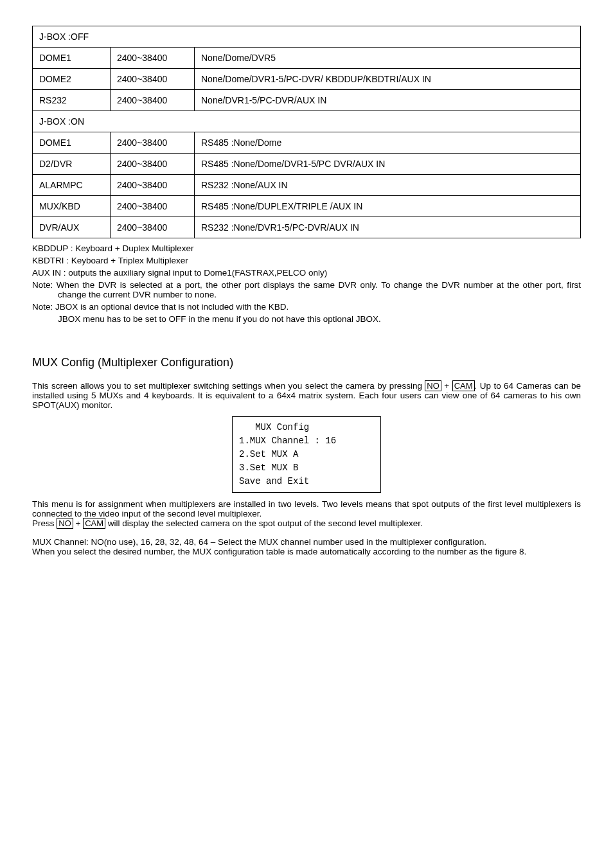 This screenshot has width=613, height=868. Describe the element at coordinates (307, 164) in the screenshot. I see `table-row: D2/DVR 2400~38400 RS485 :None/Dome/DVR1-…` at that location.